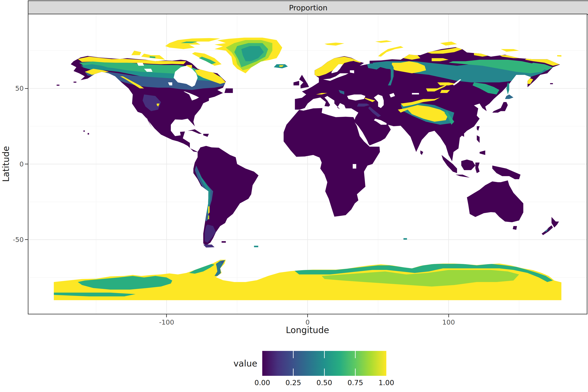 This screenshot has width=588, height=392. What do you see at coordinates (386, 382) in the screenshot?
I see `legend-tick-label: 1.00` at bounding box center [386, 382].